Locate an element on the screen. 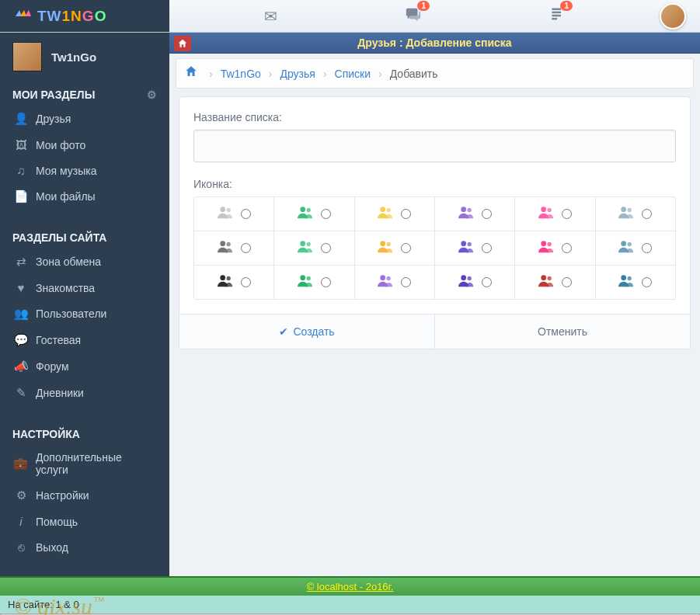  button-label: Создать is located at coordinates (314, 332).